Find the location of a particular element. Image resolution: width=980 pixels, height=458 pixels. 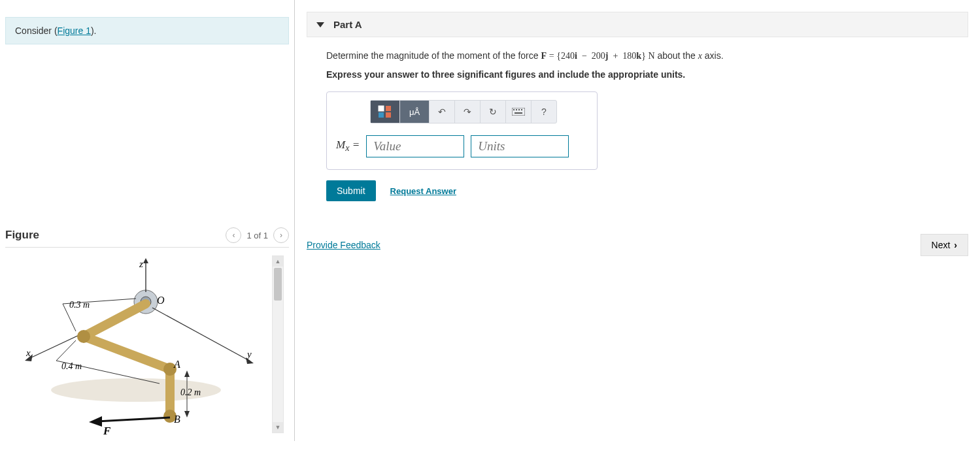

q-pre: Determine the magnitude of the moment of… is located at coordinates (433, 56).